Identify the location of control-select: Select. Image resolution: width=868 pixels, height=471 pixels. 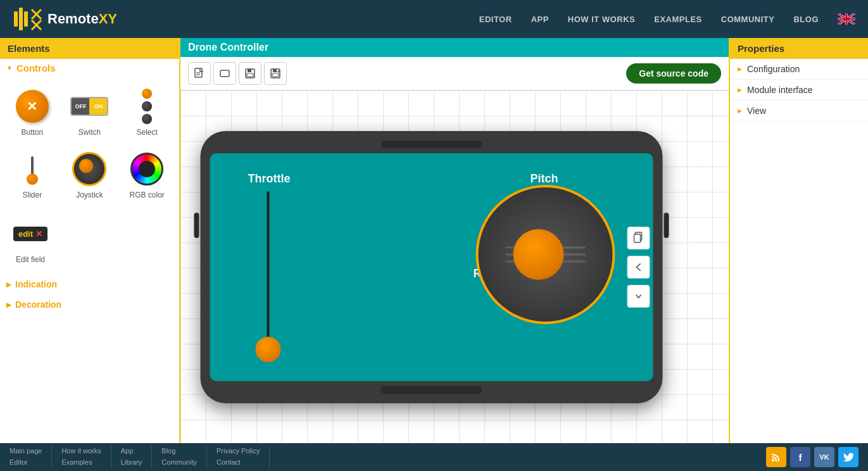
(147, 112).